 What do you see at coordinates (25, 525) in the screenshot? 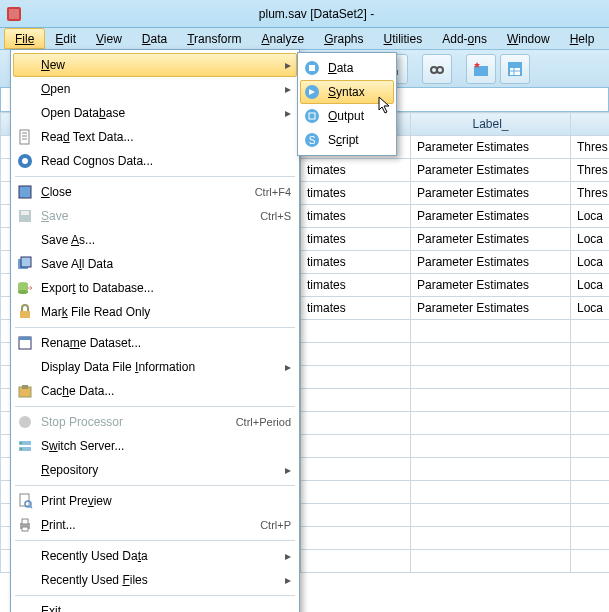
I see `print-icon` at bounding box center [25, 525].